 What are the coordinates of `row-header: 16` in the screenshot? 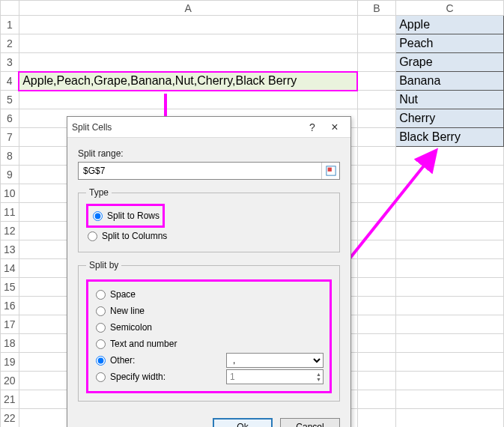 It's located at (10, 306).